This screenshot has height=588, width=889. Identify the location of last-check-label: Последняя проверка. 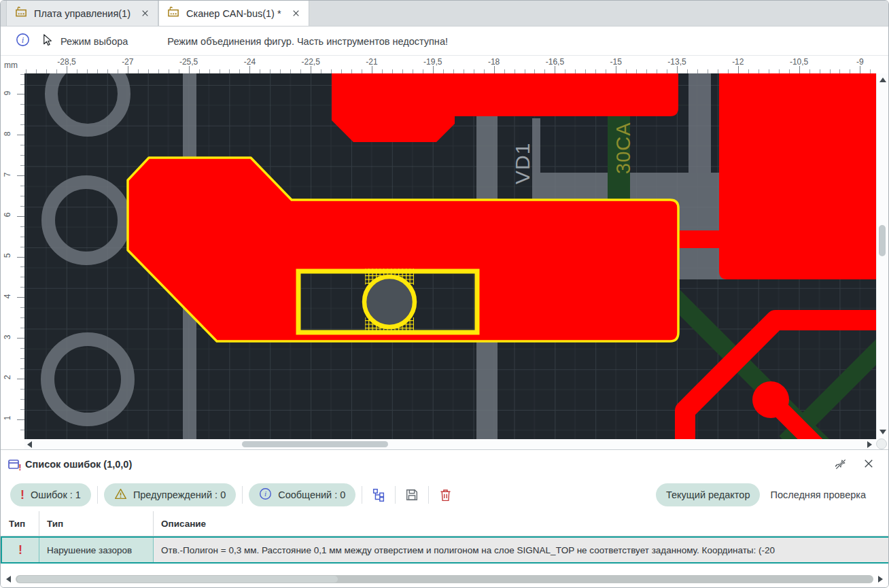
(818, 495).